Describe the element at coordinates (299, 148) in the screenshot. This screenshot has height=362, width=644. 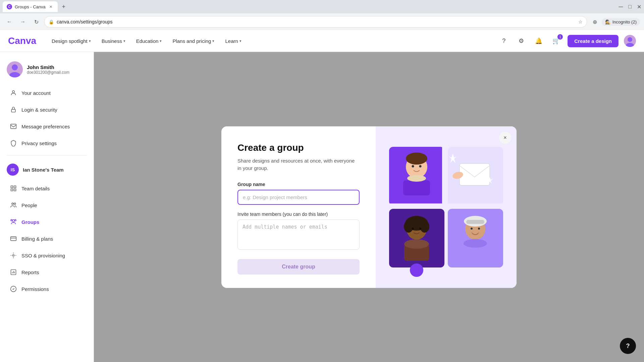
I see `modal-title: Create a group` at that location.